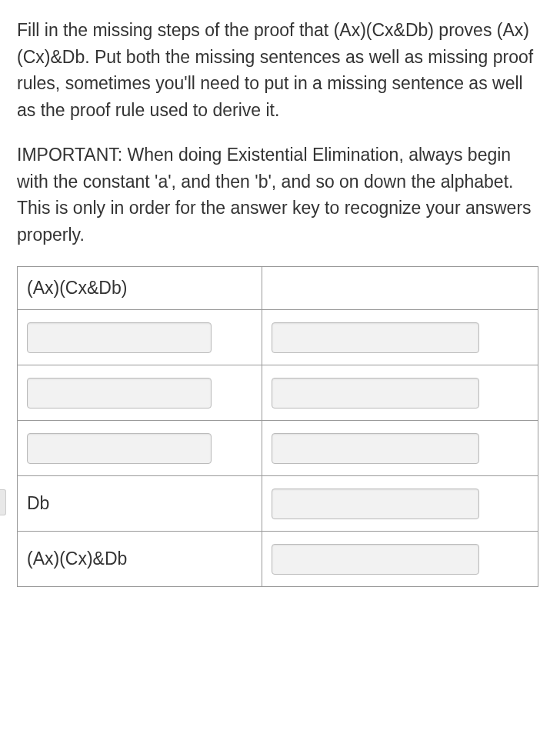  I want to click on table-row: (Ax)(Cx&Db), so click(278, 288).